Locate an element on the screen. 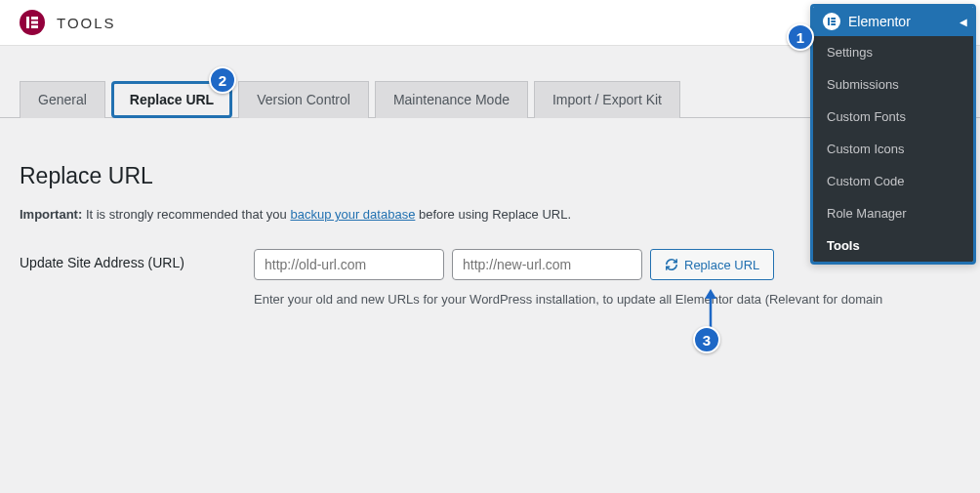 This screenshot has width=980, height=493. sidebar-flyout: Elementor ◀ Settings Submissions Custom … is located at coordinates (893, 135).